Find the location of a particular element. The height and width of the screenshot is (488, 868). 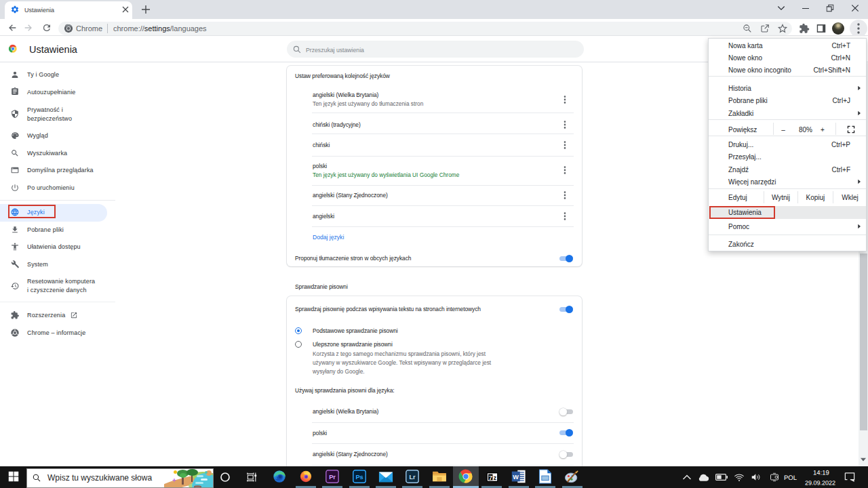

svg-text: Lr is located at coordinates (412, 477).